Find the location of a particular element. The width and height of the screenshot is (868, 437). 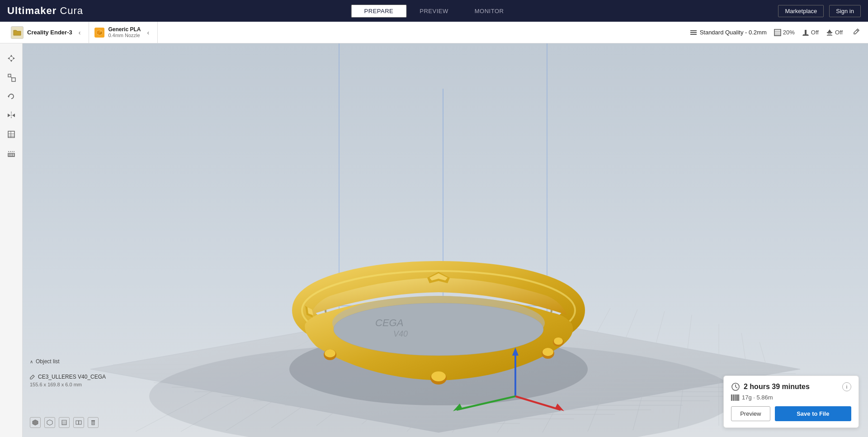

time-row: 2 hours 39 minutes i is located at coordinates (791, 387).